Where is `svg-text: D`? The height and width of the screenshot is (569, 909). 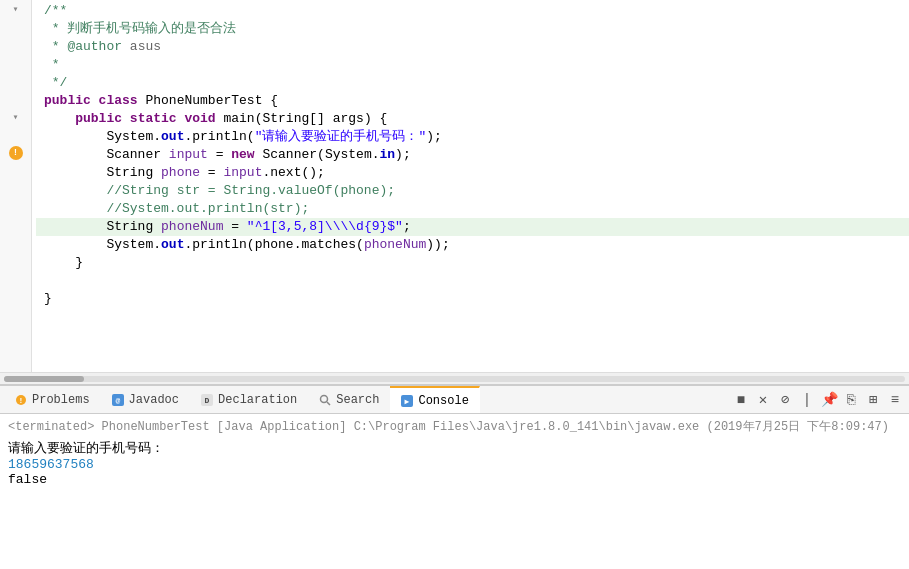
svg-text: D is located at coordinates (208, 400).